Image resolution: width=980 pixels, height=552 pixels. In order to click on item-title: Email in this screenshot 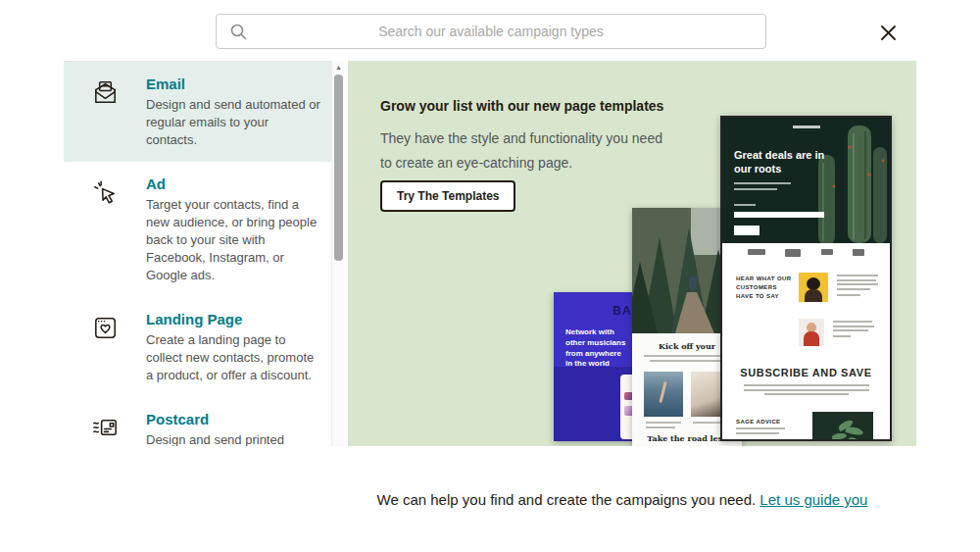, I will do `click(233, 84)`.